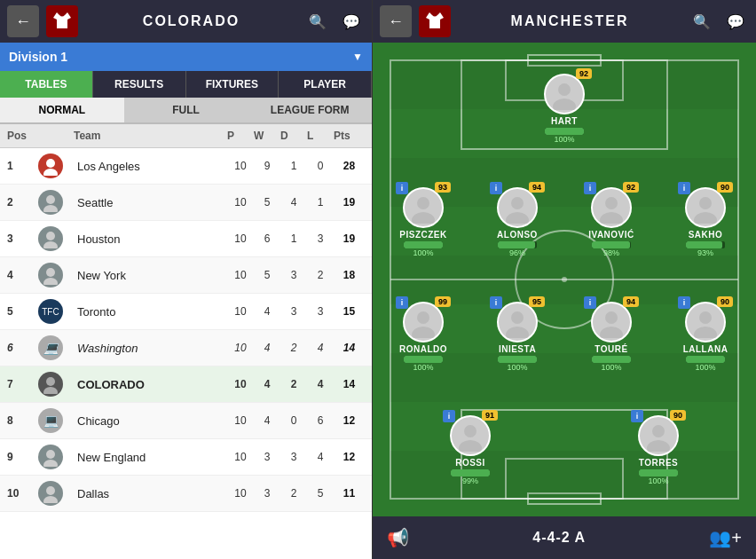  What do you see at coordinates (23, 136) in the screenshot?
I see `col-pos: Pos` at bounding box center [23, 136].